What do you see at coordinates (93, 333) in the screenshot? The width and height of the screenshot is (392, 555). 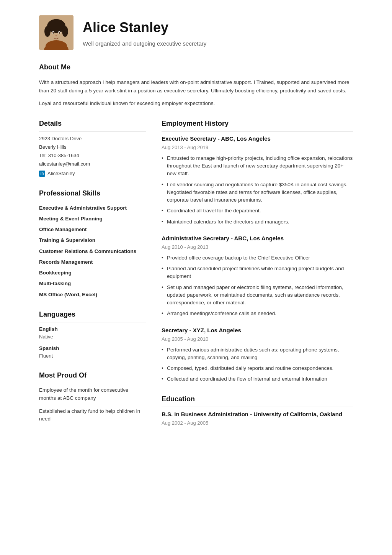 I see `language-item: English Native` at bounding box center [93, 333].